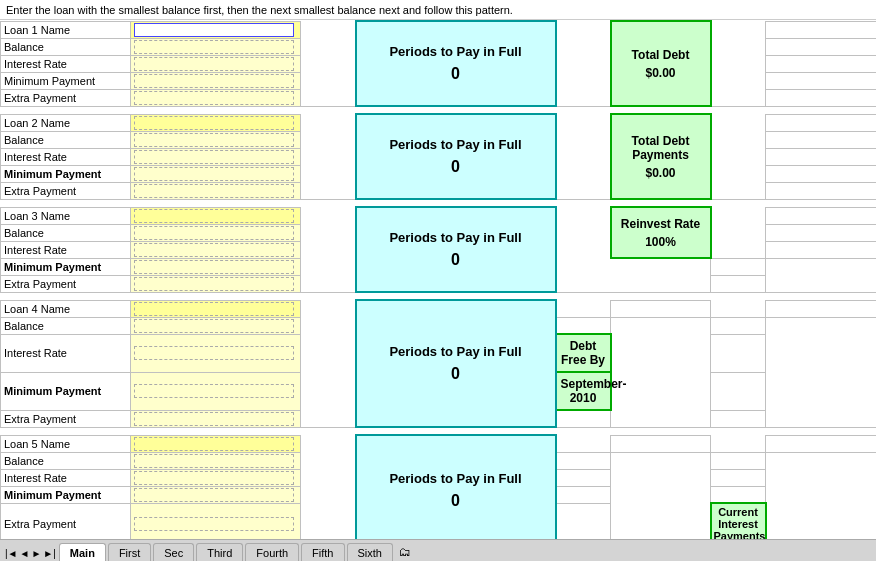  Describe the element at coordinates (214, 250) in the screenshot. I see `loan3-interest-input` at that location.